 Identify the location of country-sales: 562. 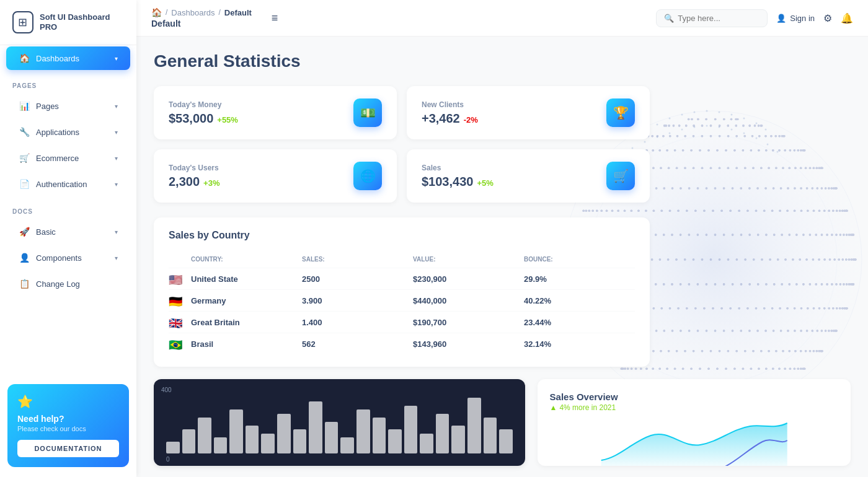
(357, 344).